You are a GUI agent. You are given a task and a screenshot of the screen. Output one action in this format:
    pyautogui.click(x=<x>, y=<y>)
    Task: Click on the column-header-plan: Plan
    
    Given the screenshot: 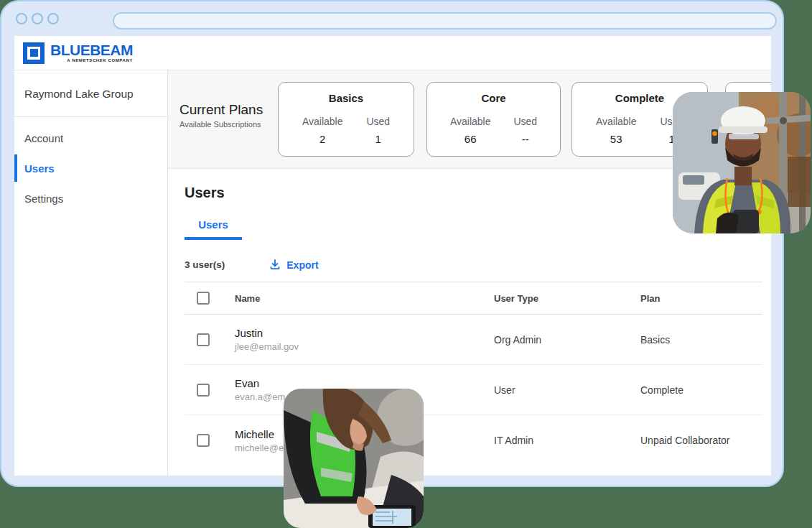 What is the action you would take?
    pyautogui.click(x=701, y=299)
    